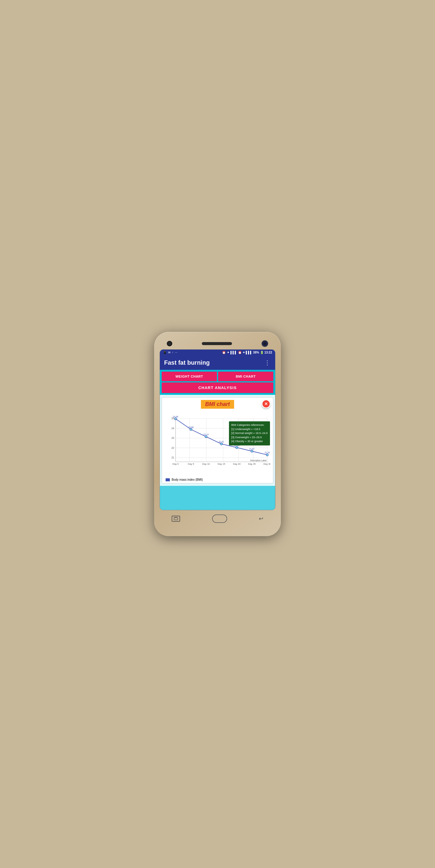  Describe the element at coordinates (206, 464) in the screenshot. I see `x-label-10: Day 10` at that location.